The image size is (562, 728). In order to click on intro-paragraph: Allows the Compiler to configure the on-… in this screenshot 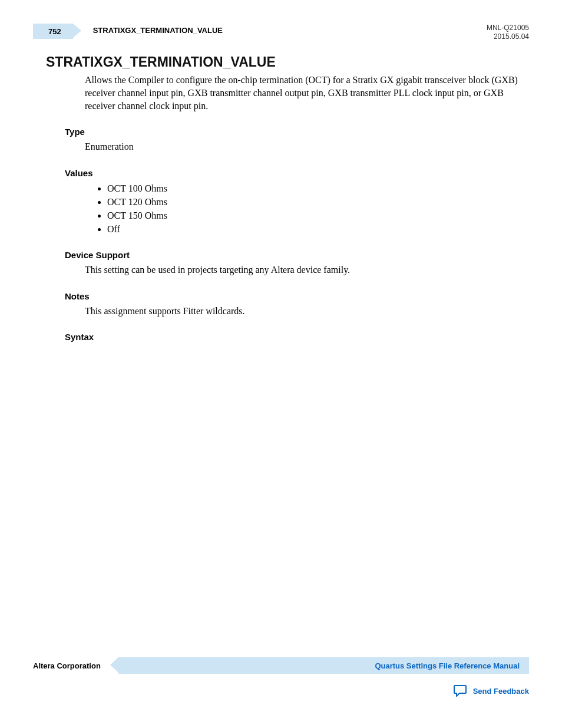, I will do `click(307, 93)`.